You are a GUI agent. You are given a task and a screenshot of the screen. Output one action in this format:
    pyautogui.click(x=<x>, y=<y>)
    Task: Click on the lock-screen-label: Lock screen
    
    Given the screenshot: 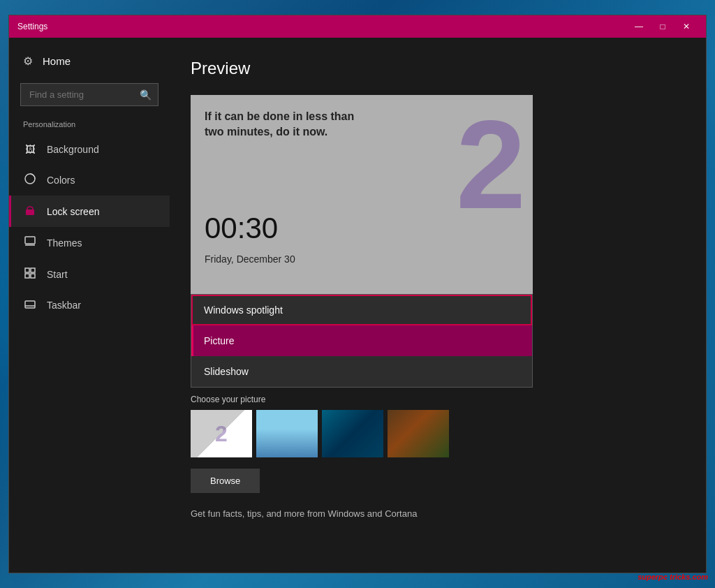 What is the action you would take?
    pyautogui.click(x=73, y=212)
    